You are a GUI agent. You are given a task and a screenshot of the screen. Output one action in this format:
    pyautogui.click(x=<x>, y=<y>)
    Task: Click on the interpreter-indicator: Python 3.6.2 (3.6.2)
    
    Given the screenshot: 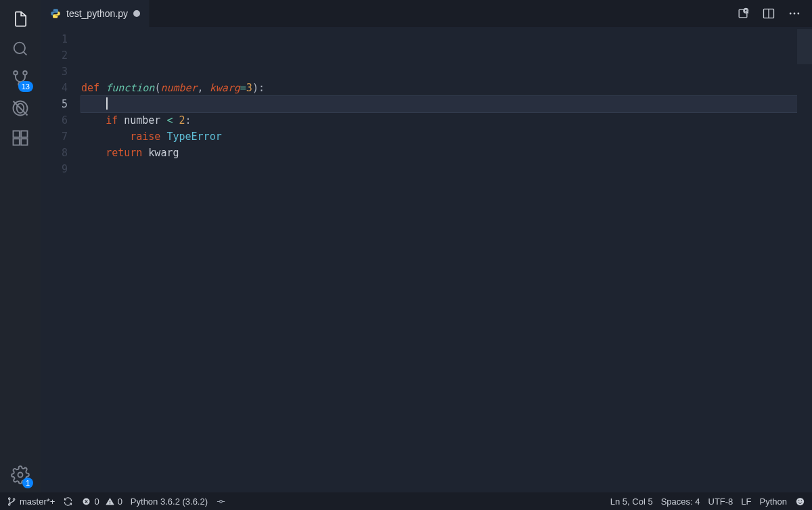 What is the action you would take?
    pyautogui.click(x=169, y=502)
    